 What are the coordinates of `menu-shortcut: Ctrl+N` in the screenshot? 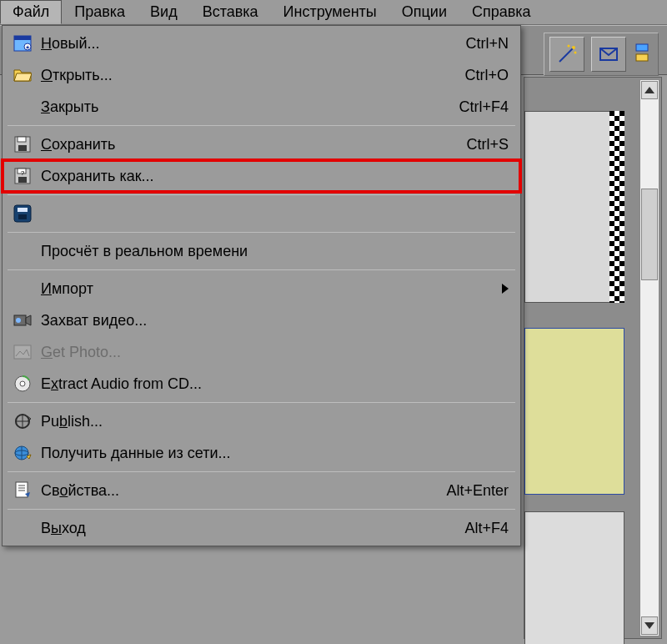 It's located at (487, 43).